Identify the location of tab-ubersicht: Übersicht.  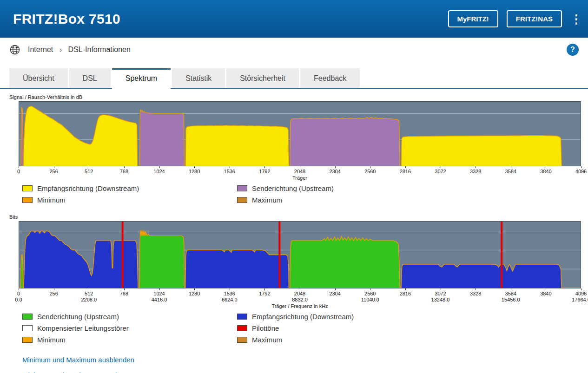
(39, 78).